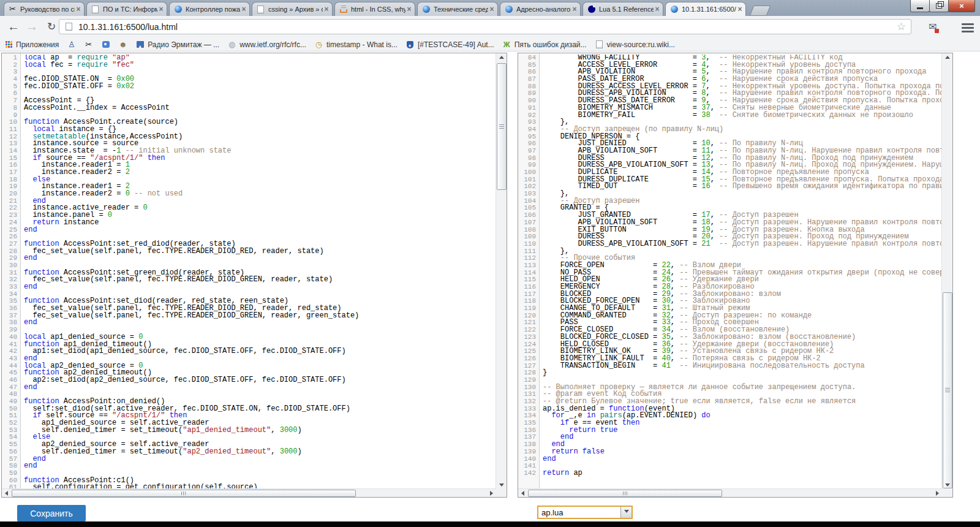 This screenshot has height=527, width=980. What do you see at coordinates (529, 402) in the screenshot?
I see `line-number: 132` at bounding box center [529, 402].